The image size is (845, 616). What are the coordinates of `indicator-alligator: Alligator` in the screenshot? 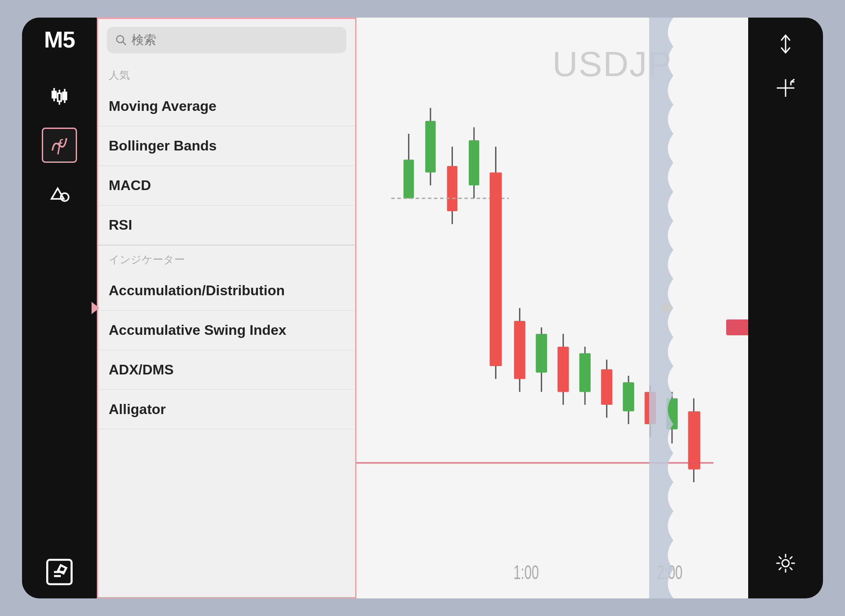 It's located at (227, 410).